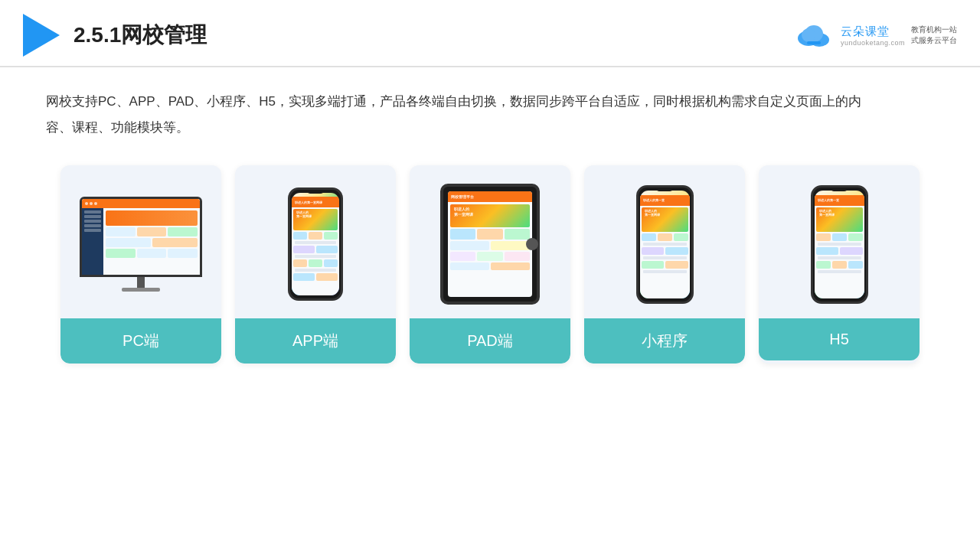  Describe the element at coordinates (490, 242) in the screenshot. I see `pad-image-area: 网校管理平台 职进人的第一堂网课` at that location.